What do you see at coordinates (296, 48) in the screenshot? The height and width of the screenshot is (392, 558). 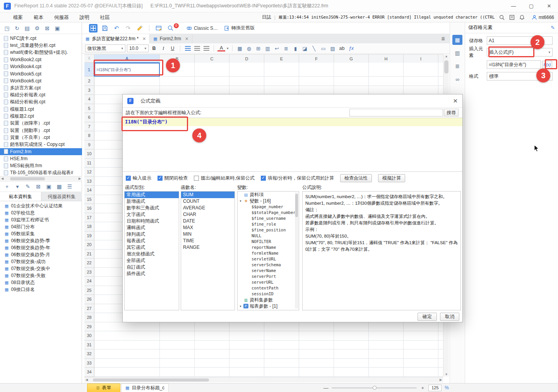 I see `chart-insert-icon: ▮` at bounding box center [296, 48].